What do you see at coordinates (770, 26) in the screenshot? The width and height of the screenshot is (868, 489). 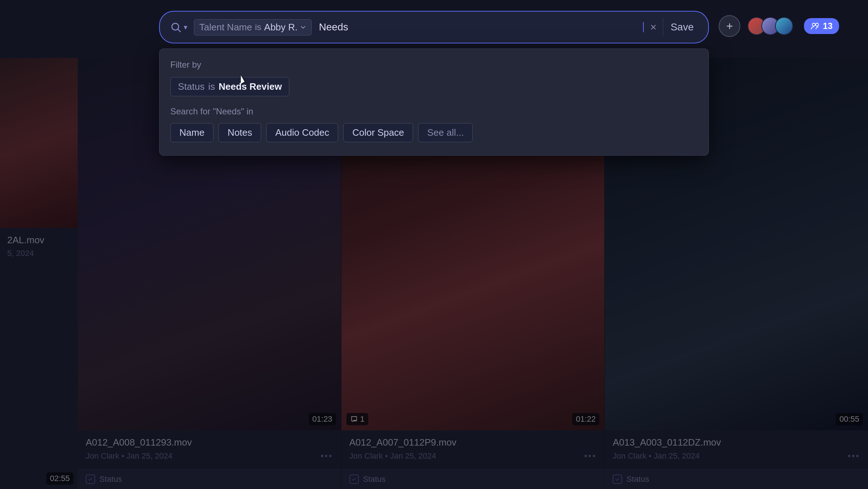 I see `user-avatars` at bounding box center [770, 26].